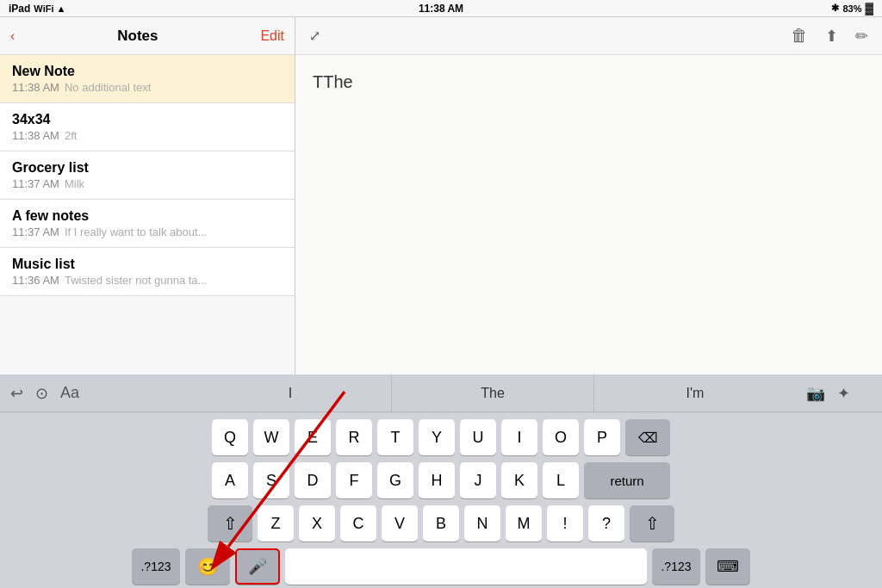 Image resolution: width=882 pixels, height=588 pixels. I want to click on scribble-icon: ✦, so click(844, 393).